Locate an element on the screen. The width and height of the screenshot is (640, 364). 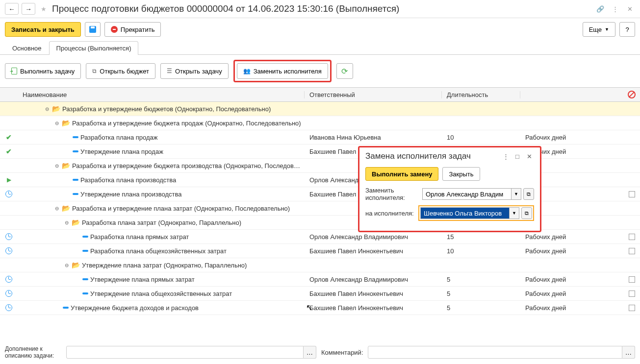
table-row: Разработка плана общехозяйственных затра… is located at coordinates (320, 251).